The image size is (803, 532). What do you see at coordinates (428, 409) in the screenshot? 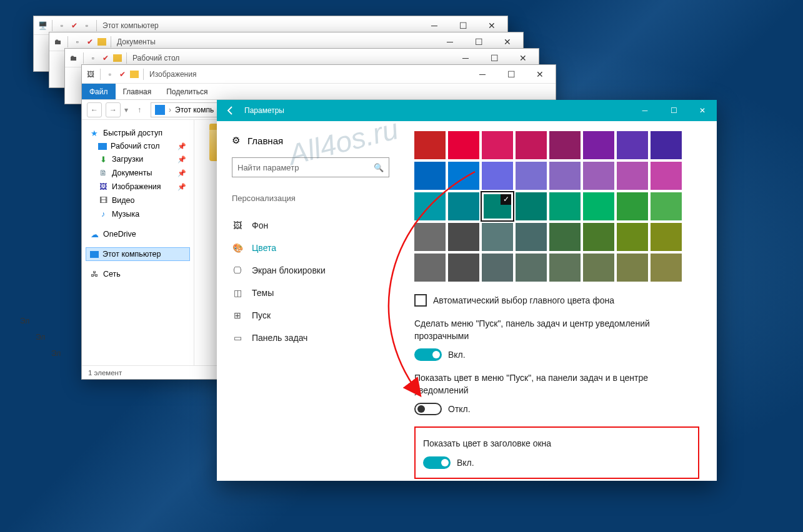
I see `show-color-start-toggle` at bounding box center [428, 409].